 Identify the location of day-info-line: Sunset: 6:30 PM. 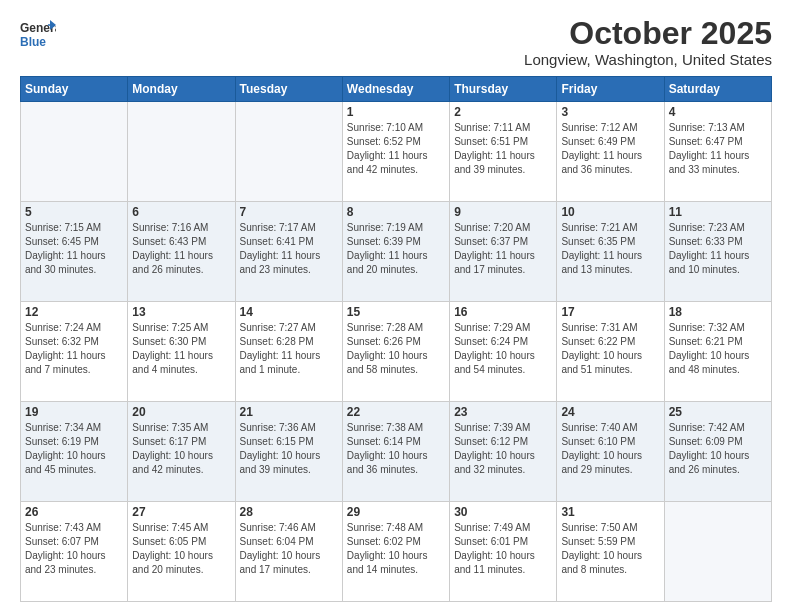
(181, 342).